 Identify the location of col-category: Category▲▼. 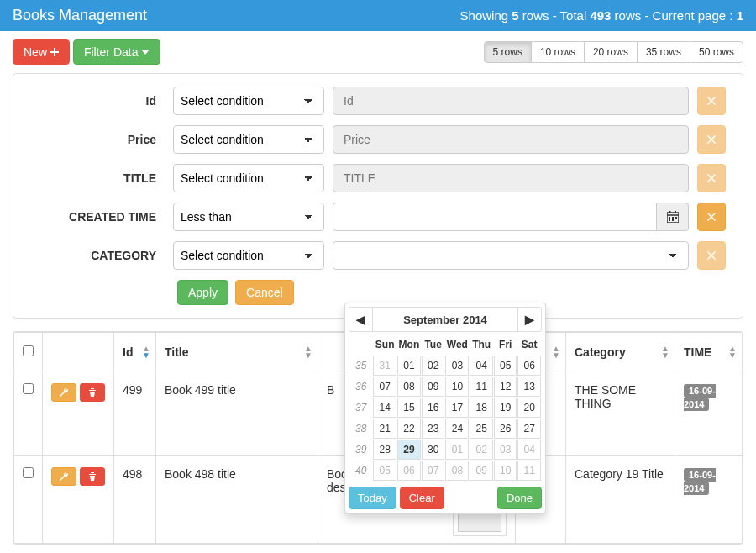
(621, 352).